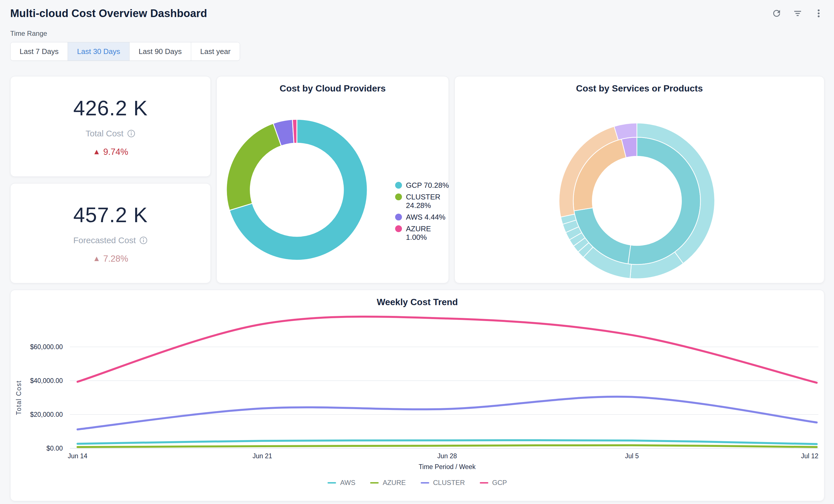  I want to click on time-range-option-last-30-days: Last 30 Days, so click(98, 51).